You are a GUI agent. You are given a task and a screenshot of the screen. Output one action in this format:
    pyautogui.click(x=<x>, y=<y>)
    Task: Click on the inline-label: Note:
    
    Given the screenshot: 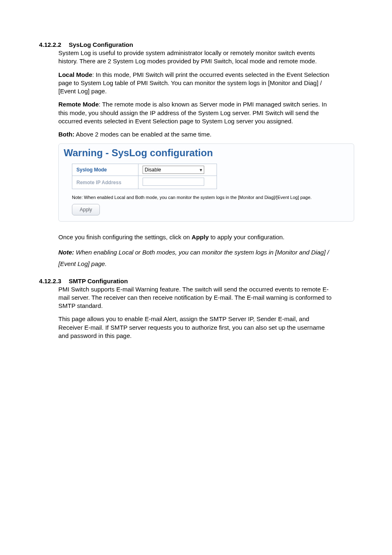 What is the action you would take?
    pyautogui.click(x=66, y=252)
    